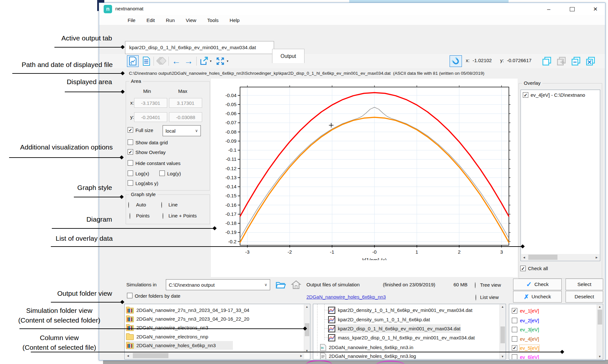 The image size is (608, 364). I want to click on fit-view-button, so click(220, 61).